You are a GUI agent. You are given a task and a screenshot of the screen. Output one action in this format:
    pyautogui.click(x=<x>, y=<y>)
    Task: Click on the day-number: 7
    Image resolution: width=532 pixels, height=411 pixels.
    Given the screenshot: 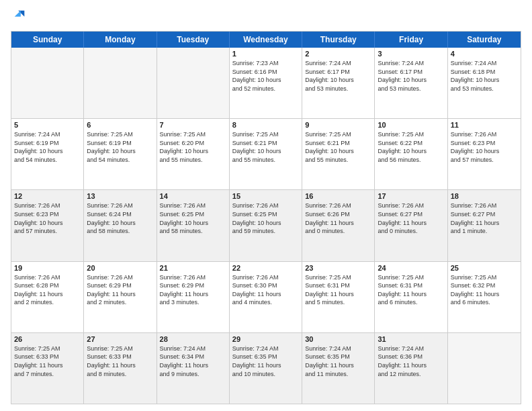 What is the action you would take?
    pyautogui.click(x=193, y=125)
    